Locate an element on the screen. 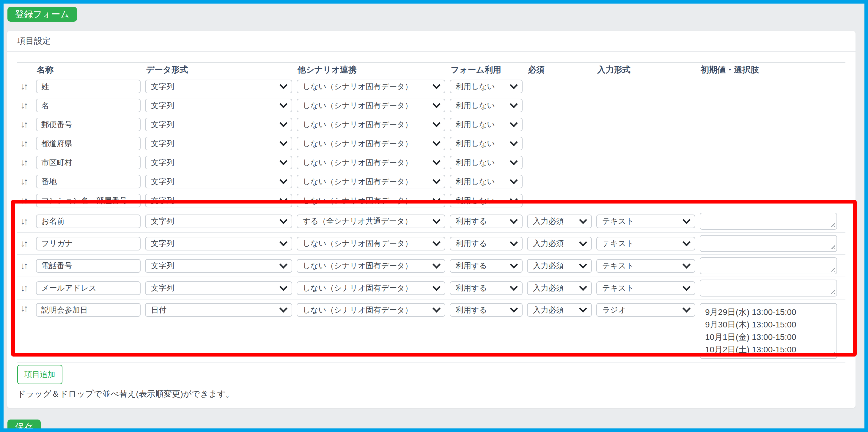 This screenshot has width=868, height=432. required-value: 入力必須 is located at coordinates (549, 288).